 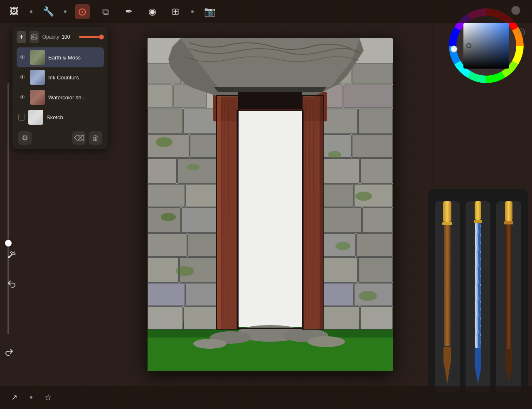 I want to click on blue-pen-svg, so click(x=478, y=293).